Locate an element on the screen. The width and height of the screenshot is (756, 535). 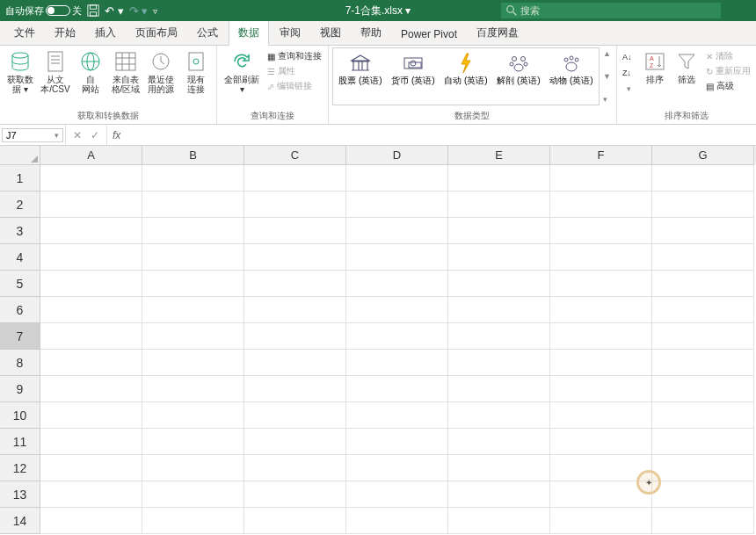
cell-F1 is located at coordinates (601, 178).